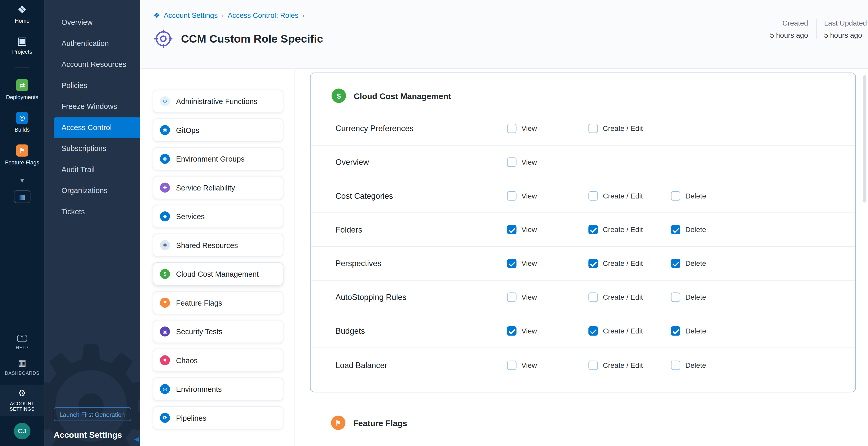 This screenshot has height=446, width=868. Describe the element at coordinates (92, 65) in the screenshot. I see `sidebar-item-account-resources: Account Resources` at that location.